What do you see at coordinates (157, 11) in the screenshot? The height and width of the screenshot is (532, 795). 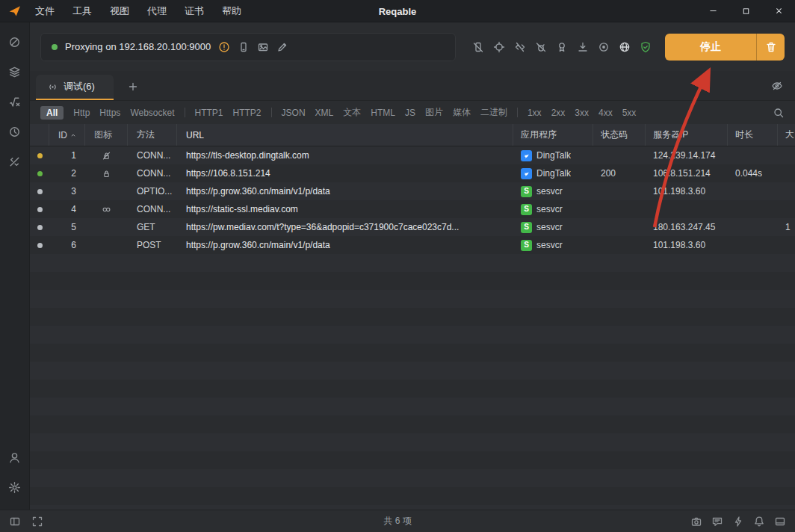 I see `menu-proxy: 代理` at bounding box center [157, 11].